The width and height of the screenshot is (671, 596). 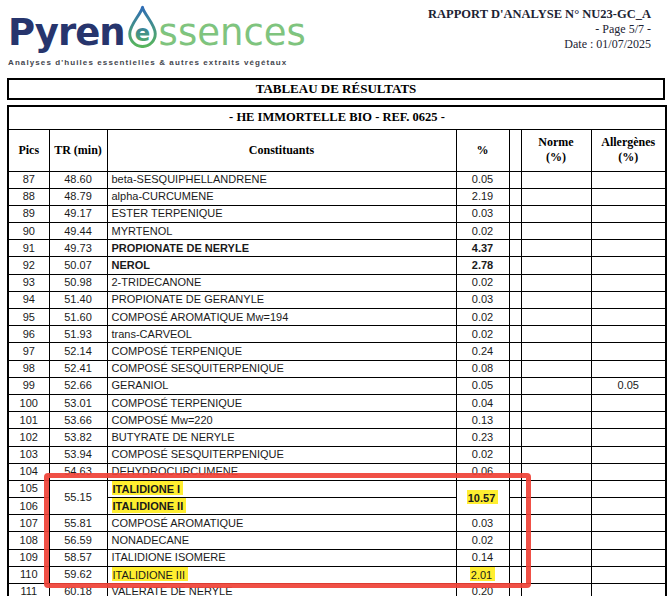 I want to click on percent-cell: 0.08, so click(x=482, y=368).